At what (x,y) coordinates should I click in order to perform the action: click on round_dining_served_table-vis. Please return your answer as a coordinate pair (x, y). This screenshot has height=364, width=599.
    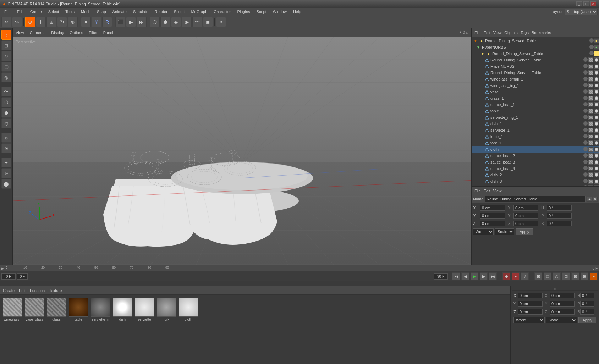
    Looking at the image, I should click on (586, 72).